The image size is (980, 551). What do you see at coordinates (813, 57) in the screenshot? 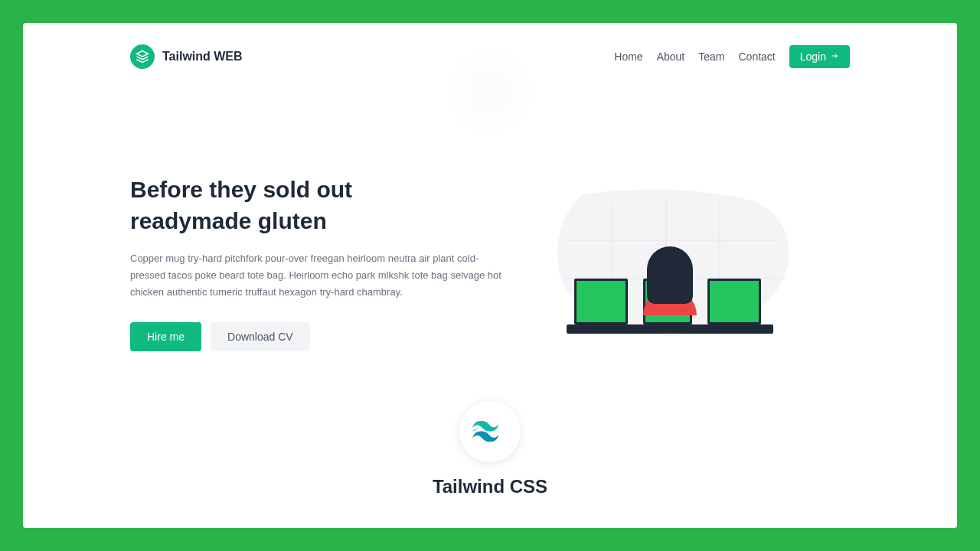
I see `login-label: Login` at bounding box center [813, 57].